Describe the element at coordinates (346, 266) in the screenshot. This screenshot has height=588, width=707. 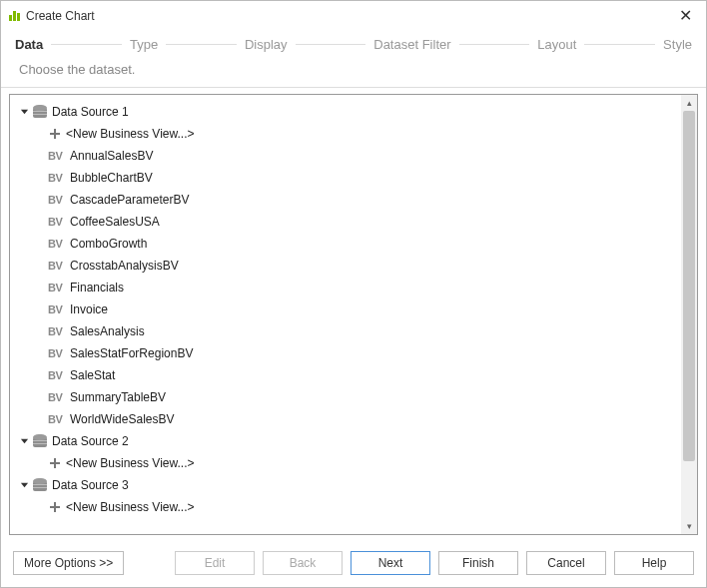
I see `tree-business-view: BVCrosstabAnalysisBV` at that location.